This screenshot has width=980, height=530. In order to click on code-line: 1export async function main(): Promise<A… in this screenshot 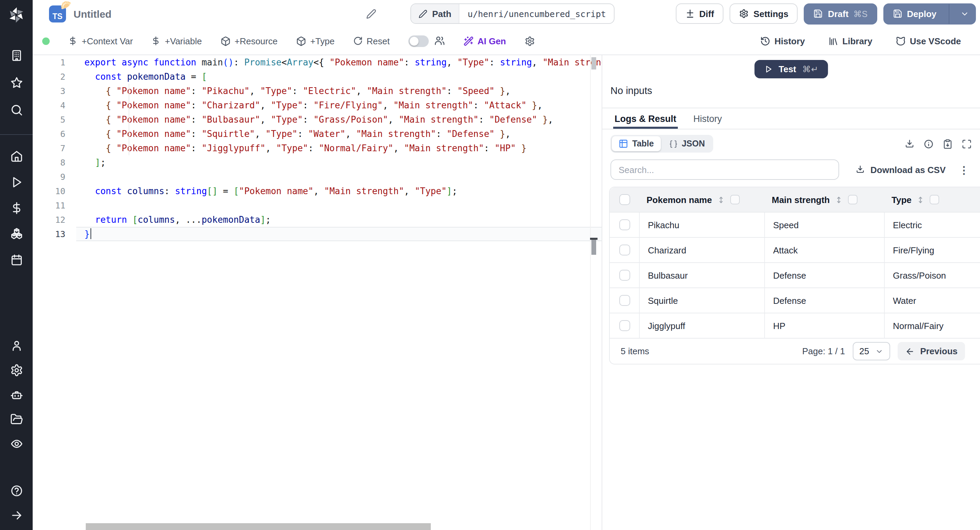, I will do `click(317, 62)`.